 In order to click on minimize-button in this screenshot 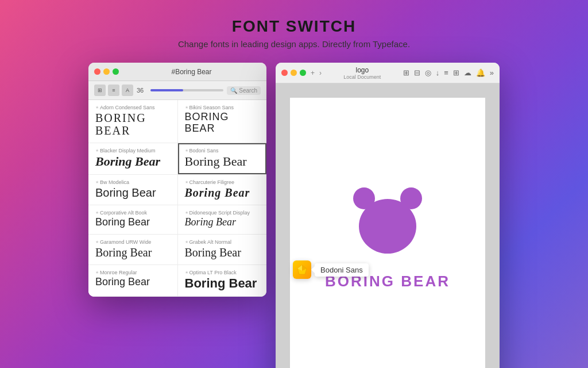, I will do `click(107, 71)`.